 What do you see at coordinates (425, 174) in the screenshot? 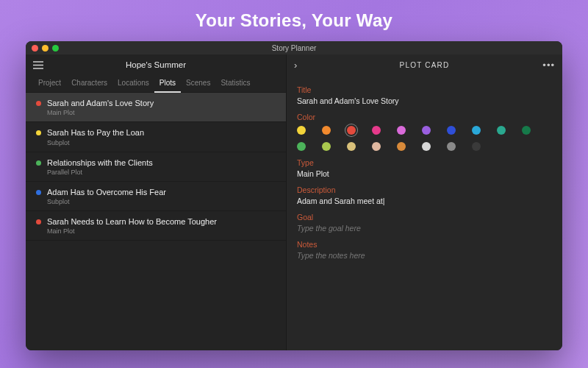
I see `field-type: Main Plot` at bounding box center [425, 174].